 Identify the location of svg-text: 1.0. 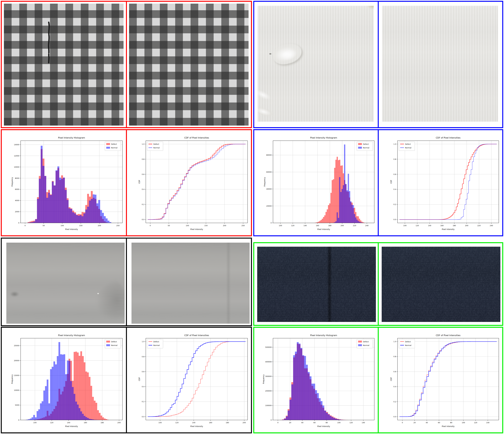
(395, 144).